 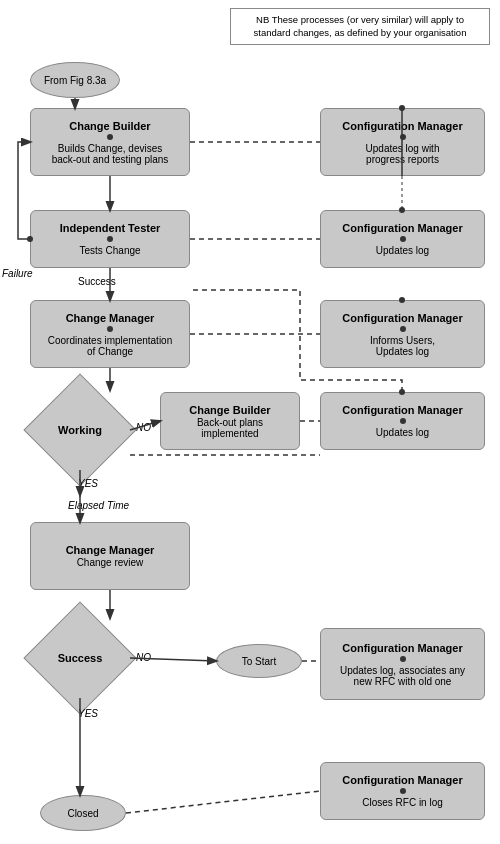 I want to click on working-no-label: NO, so click(x=144, y=428).